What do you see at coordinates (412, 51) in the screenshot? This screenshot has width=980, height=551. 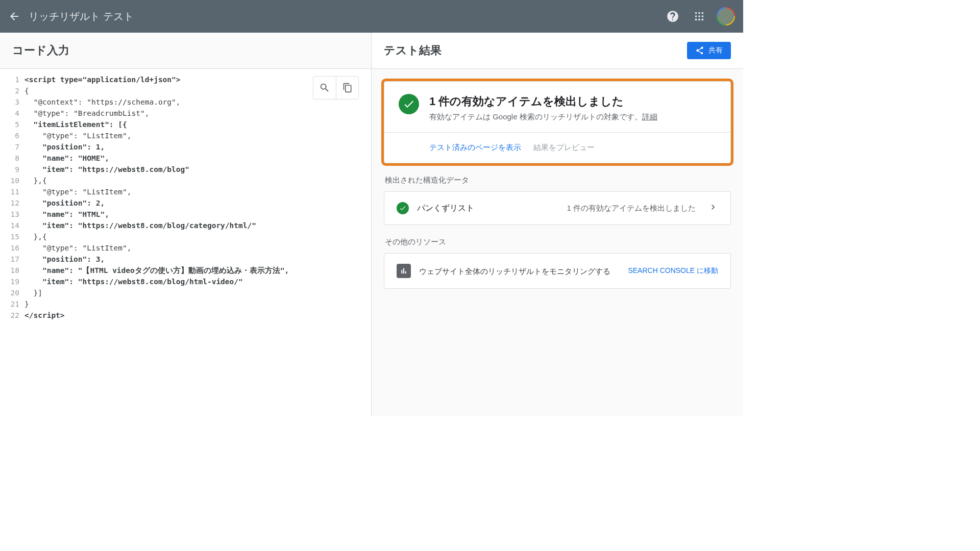 I see `results-title: テスト結果` at bounding box center [412, 51].